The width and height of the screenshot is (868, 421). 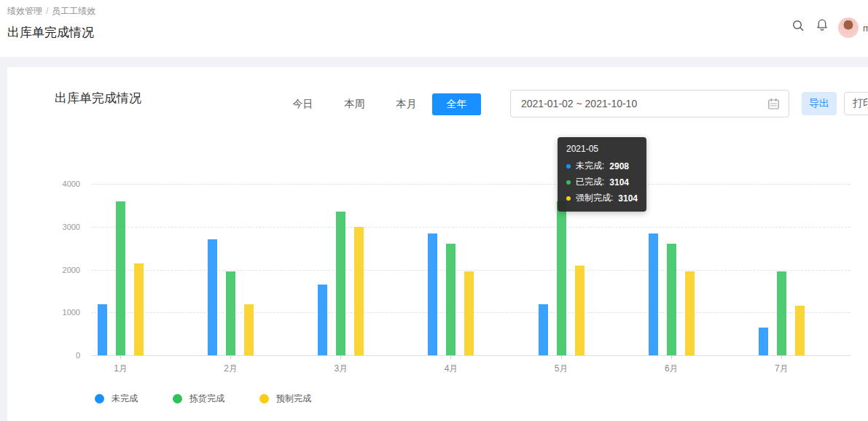 I want to click on x-axis-cell: 7月, so click(x=781, y=366).